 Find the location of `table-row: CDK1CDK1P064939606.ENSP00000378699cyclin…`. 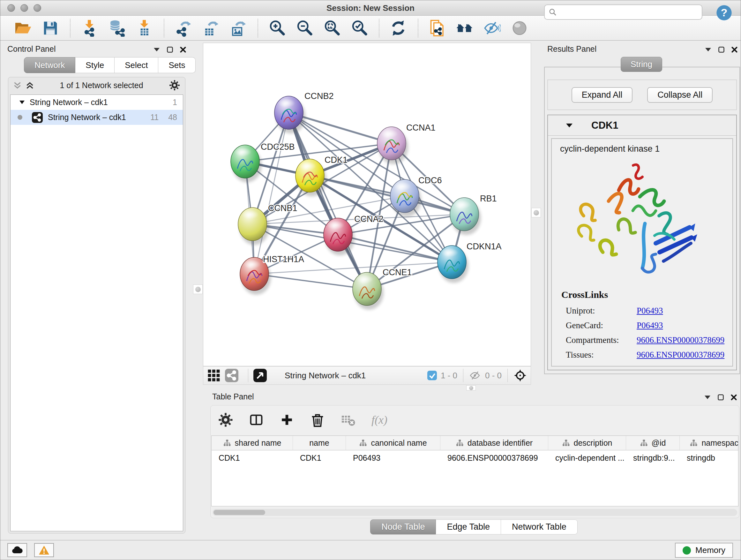

table-row: CDK1CDK1P064939606.ENSP00000378699cyclin… is located at coordinates (475, 458).